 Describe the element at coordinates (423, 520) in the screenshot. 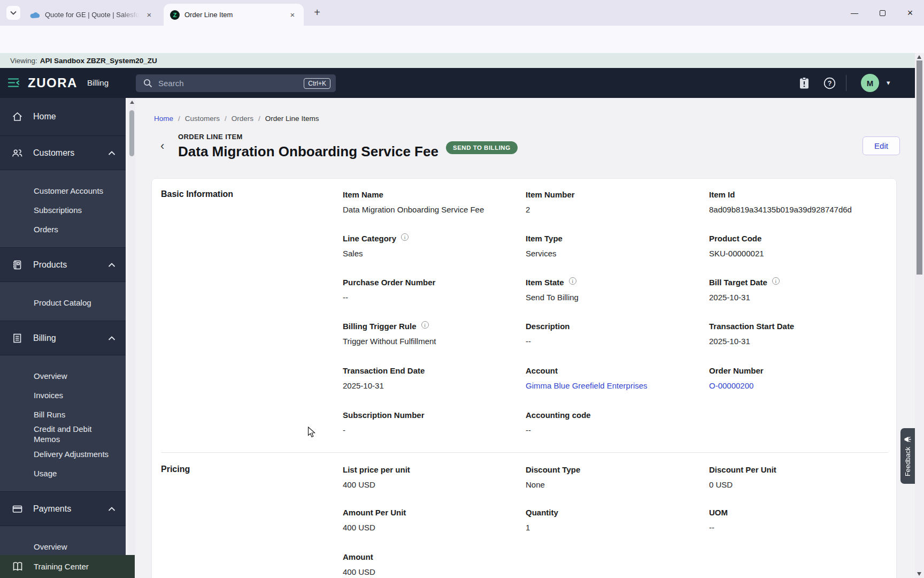

I see `field-amount-per-unit: Amount Per Unit400 USD` at that location.